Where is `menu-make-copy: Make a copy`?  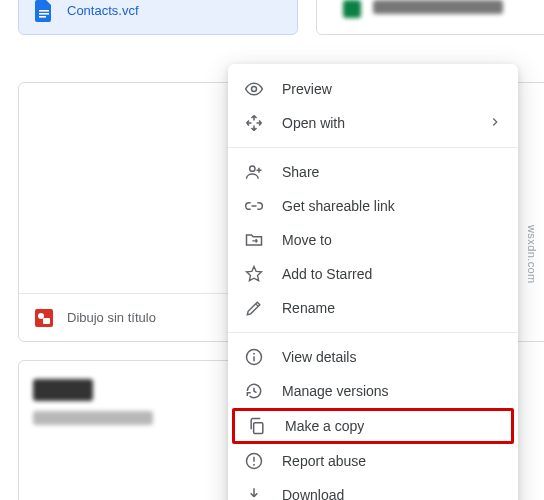 menu-make-copy: Make a copy is located at coordinates (373, 426).